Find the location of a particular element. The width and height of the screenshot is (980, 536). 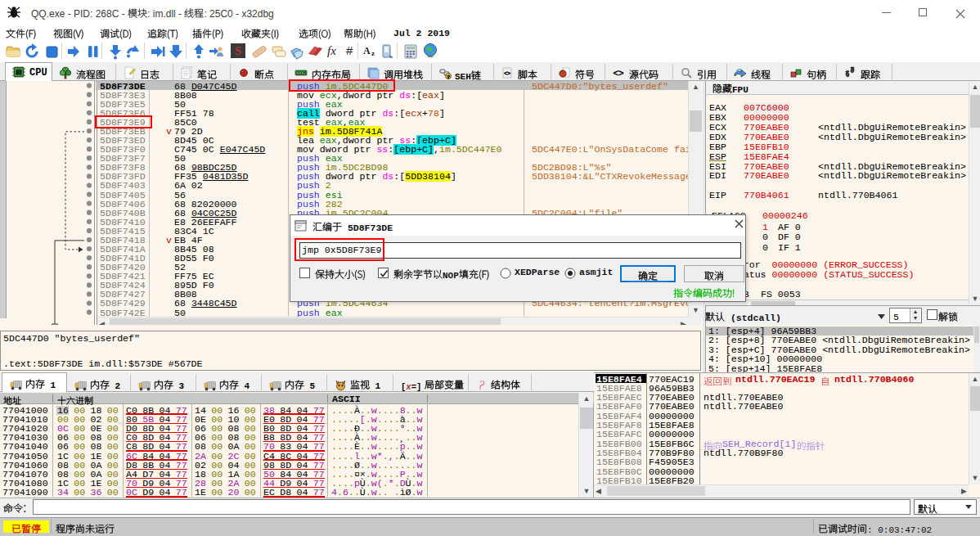

svg-text: 32 is located at coordinates (19, 72).